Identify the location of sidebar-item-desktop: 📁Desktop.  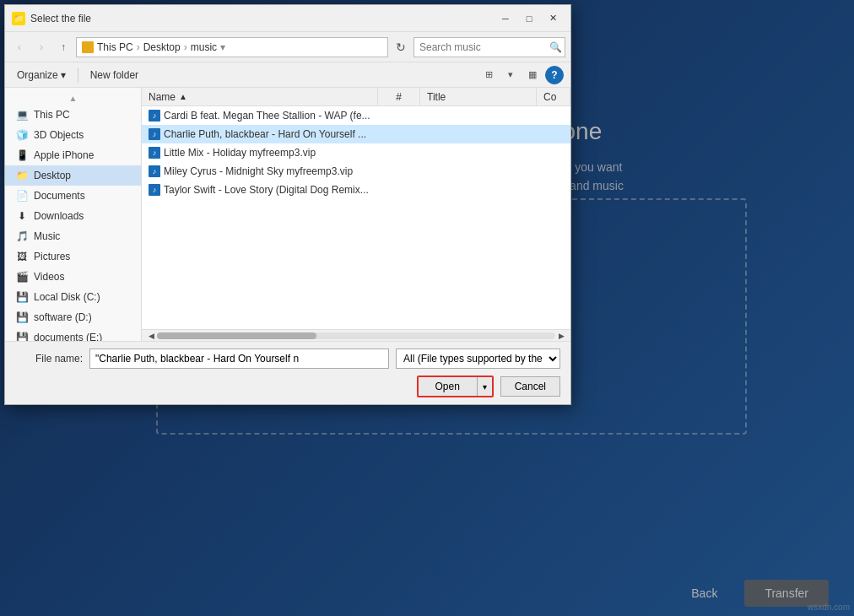
(73, 176).